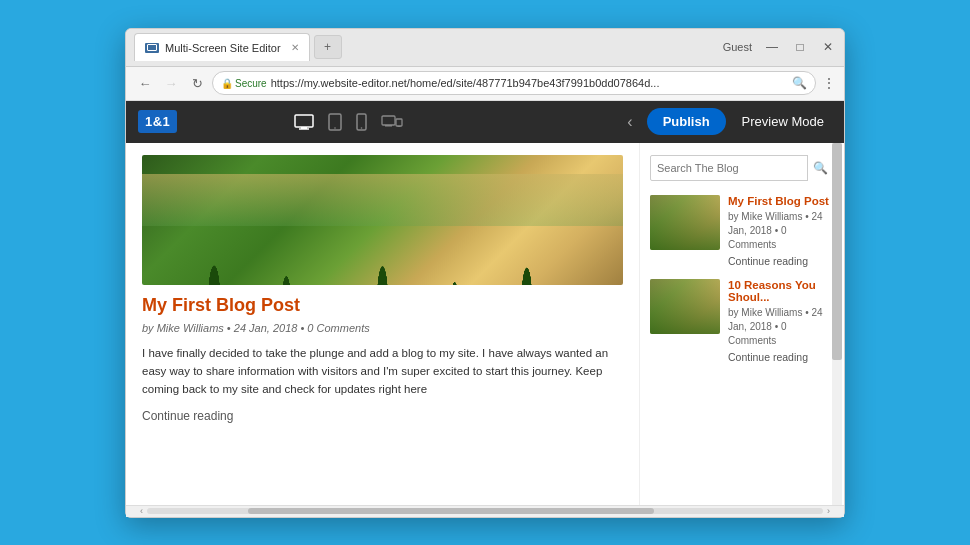  What do you see at coordinates (485, 48) in the screenshot?
I see `title-bar: Multi-Screen Site Editor ✕ + Guest — □ ✕` at bounding box center [485, 48].